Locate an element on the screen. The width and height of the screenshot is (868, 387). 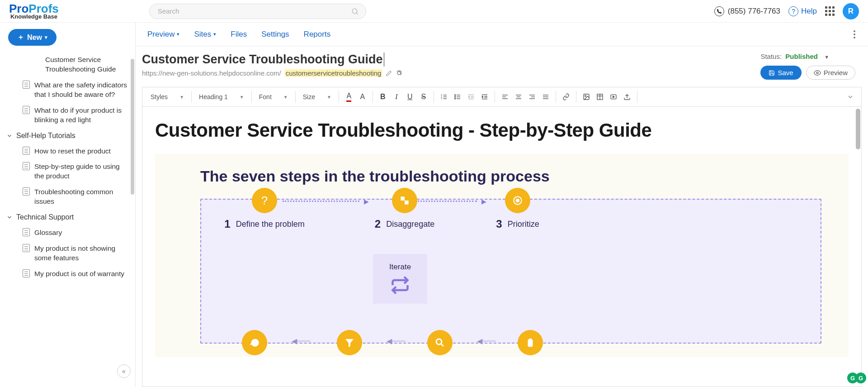
tree-item-features: My product is not showing some features is located at coordinates (68, 253).